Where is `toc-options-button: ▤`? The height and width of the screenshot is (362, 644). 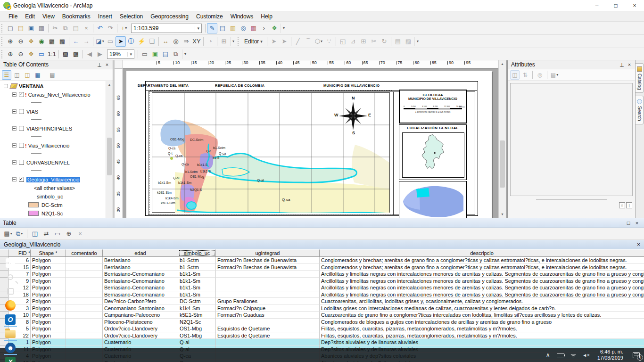 toc-options-button: ▤ is located at coordinates (52, 75).